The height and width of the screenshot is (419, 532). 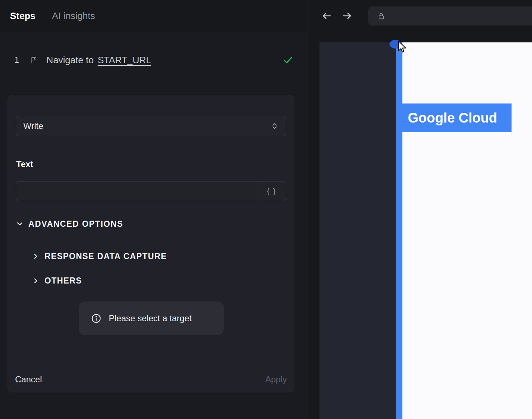 I want to click on page-sidebar-region, so click(x=358, y=231).